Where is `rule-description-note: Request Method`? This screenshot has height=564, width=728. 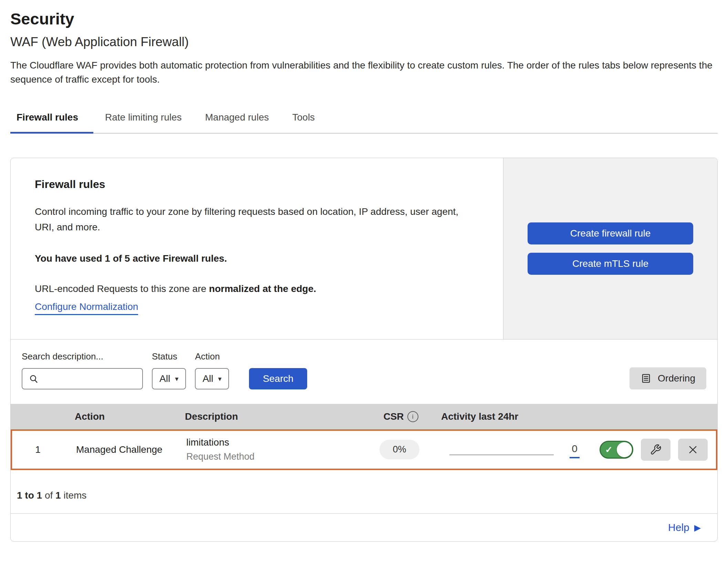 rule-description-note: Request Method is located at coordinates (277, 457).